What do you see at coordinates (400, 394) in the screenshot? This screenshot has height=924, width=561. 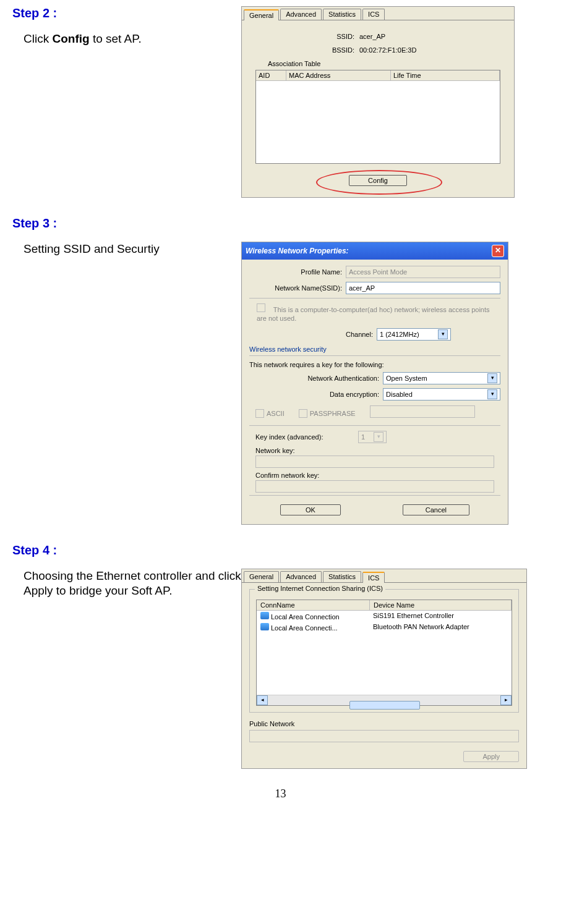 I see `enc-value: Disabled` at bounding box center [400, 394].